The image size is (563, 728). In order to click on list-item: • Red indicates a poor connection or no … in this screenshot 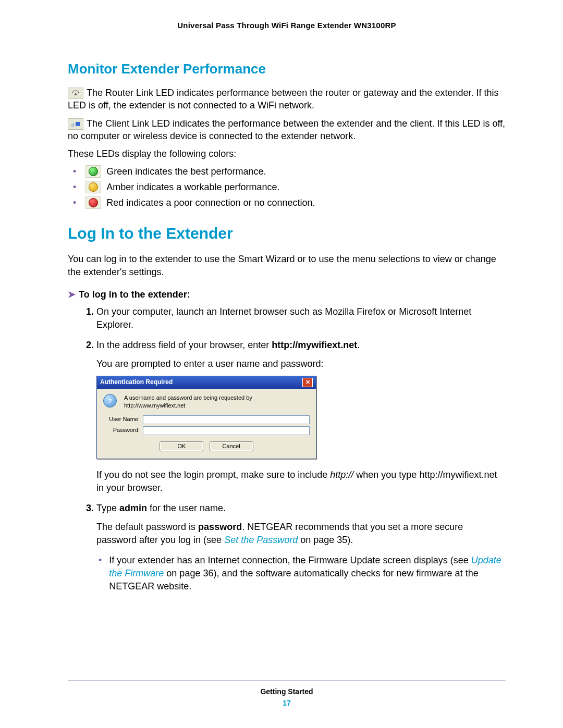, I will do `click(289, 203)`.